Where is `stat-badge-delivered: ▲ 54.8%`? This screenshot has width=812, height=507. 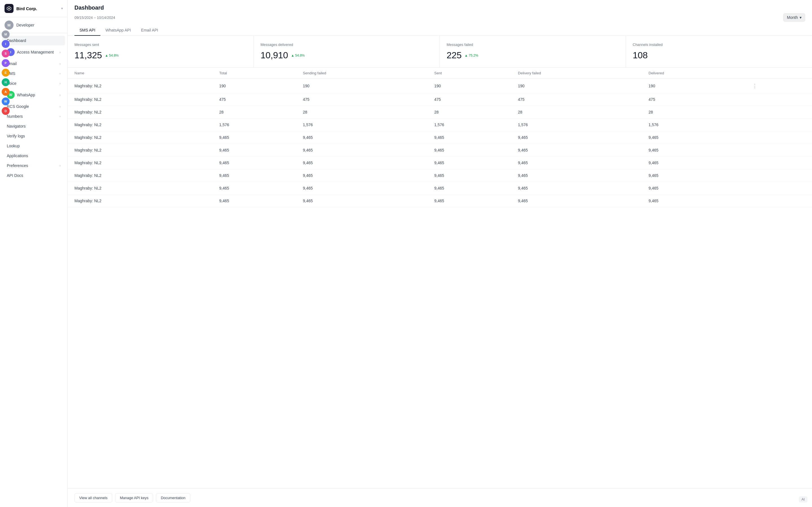 stat-badge-delivered: ▲ 54.8% is located at coordinates (298, 56).